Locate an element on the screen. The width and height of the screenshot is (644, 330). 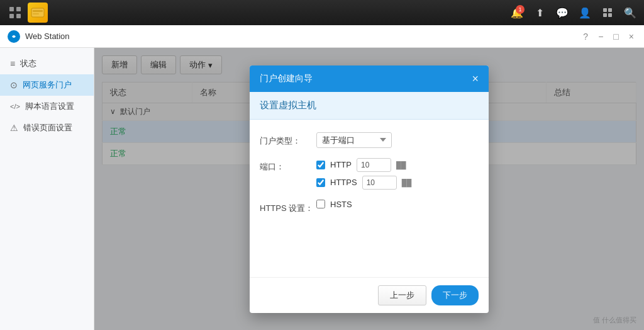
titlebar-controls: ? − □ × is located at coordinates (609, 37).